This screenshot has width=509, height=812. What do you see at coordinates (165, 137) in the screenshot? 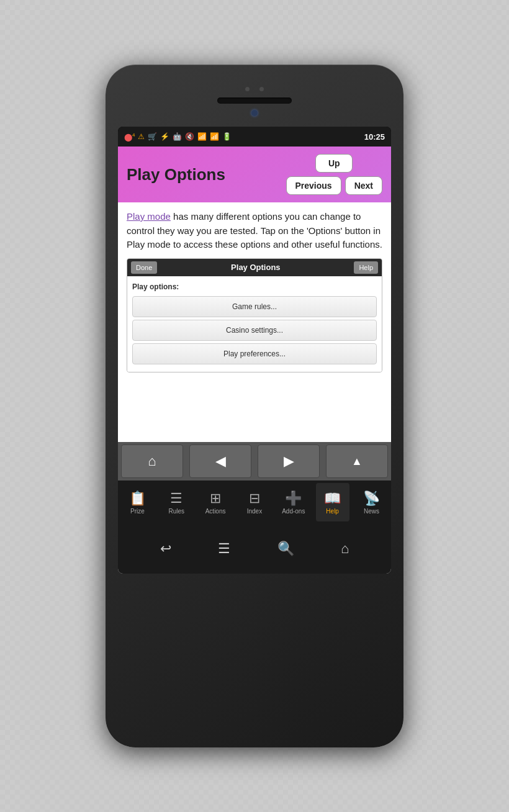
I see `usb-icon: ⚡` at bounding box center [165, 137].